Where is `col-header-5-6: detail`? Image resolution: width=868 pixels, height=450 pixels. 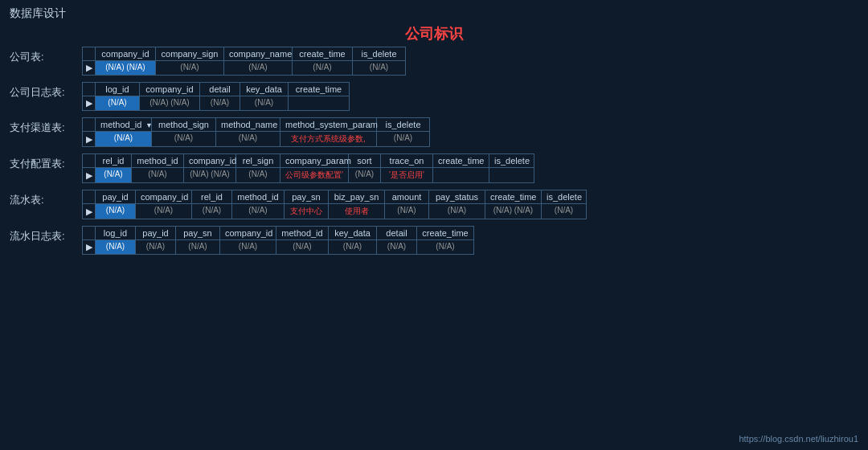 col-header-5-6: detail is located at coordinates (397, 233).